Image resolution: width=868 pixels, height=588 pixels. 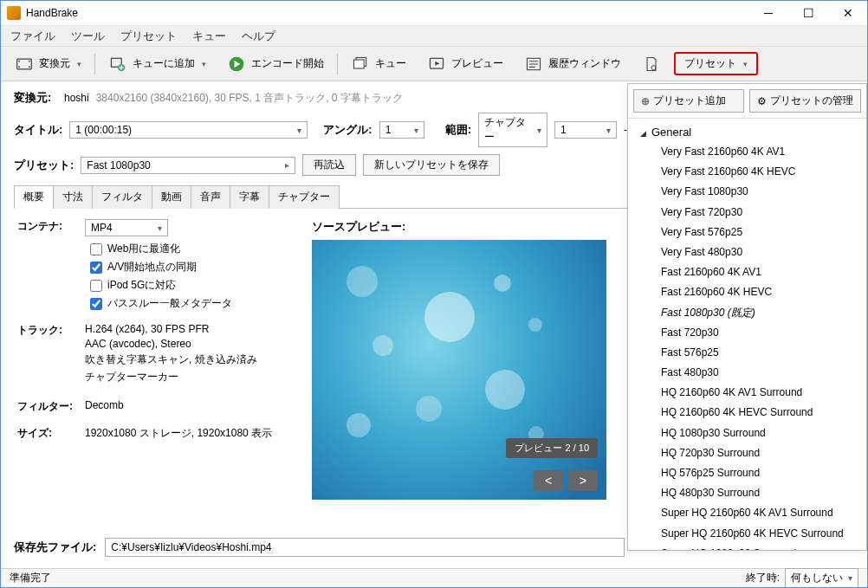 I want to click on menu-tools: ツール, so click(x=88, y=36).